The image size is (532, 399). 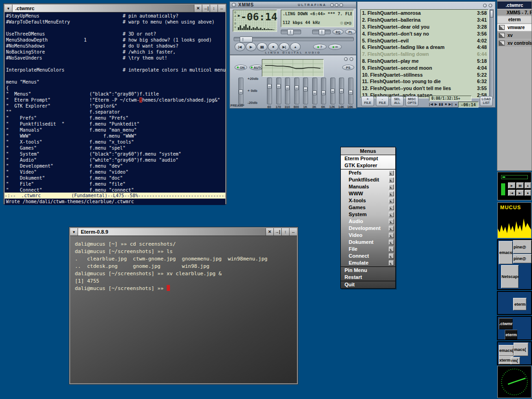 What do you see at coordinates (514, 19) in the screenshot?
I see `iconmanager-entry-eterm: eterm` at bounding box center [514, 19].